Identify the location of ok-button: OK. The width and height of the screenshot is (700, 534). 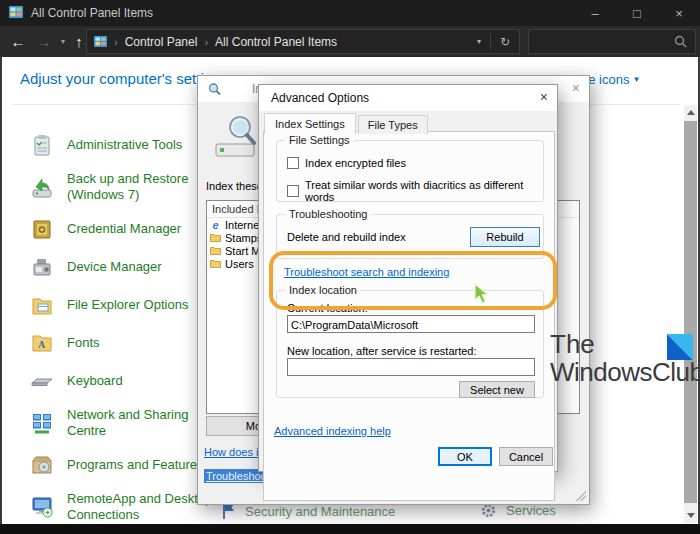
(465, 456).